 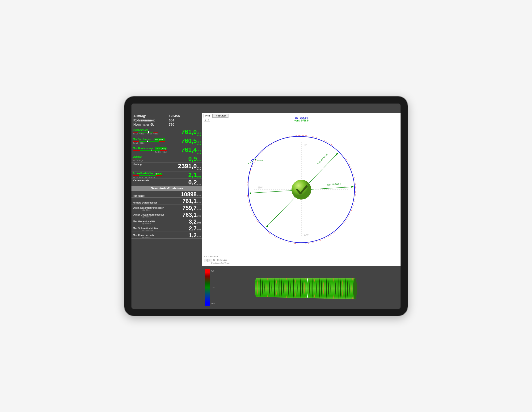 I want to click on max-d-unit: mm, so click(x=199, y=153).